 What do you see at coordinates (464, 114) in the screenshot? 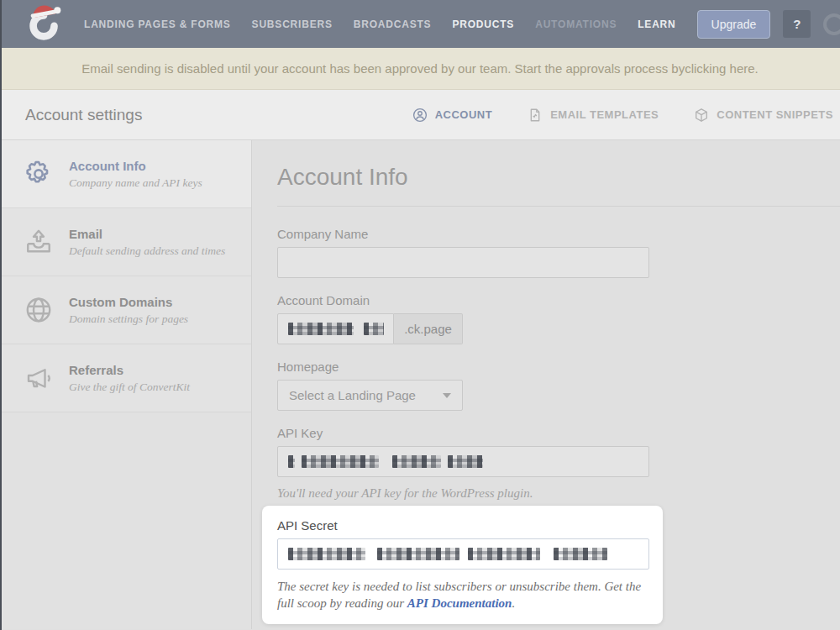
I see `tab-account-label: ACCOUNT` at bounding box center [464, 114].